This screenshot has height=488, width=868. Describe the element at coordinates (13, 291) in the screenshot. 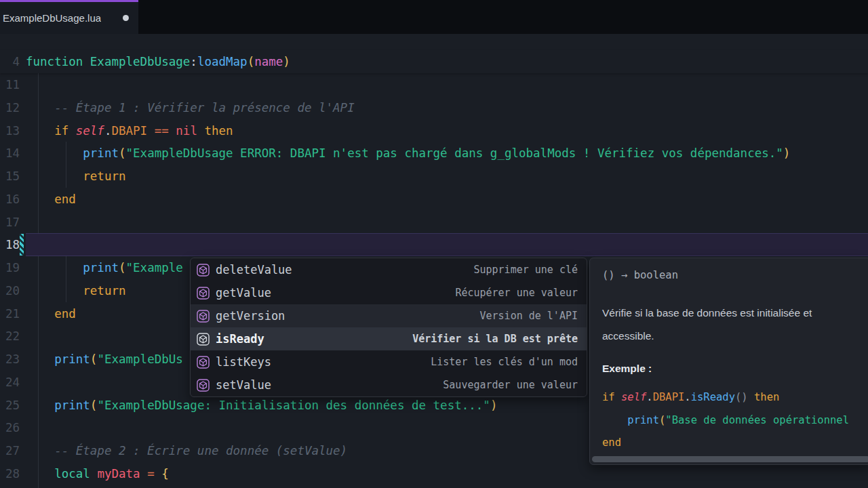

I see `line-number: 20` at that location.